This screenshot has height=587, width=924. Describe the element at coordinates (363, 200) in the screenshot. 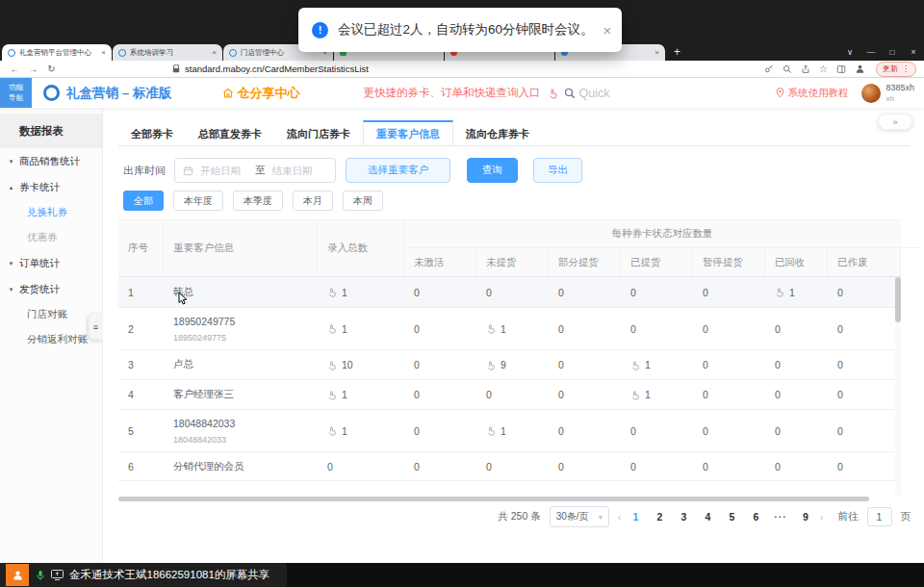

I see `range-week-button: 本周` at that location.